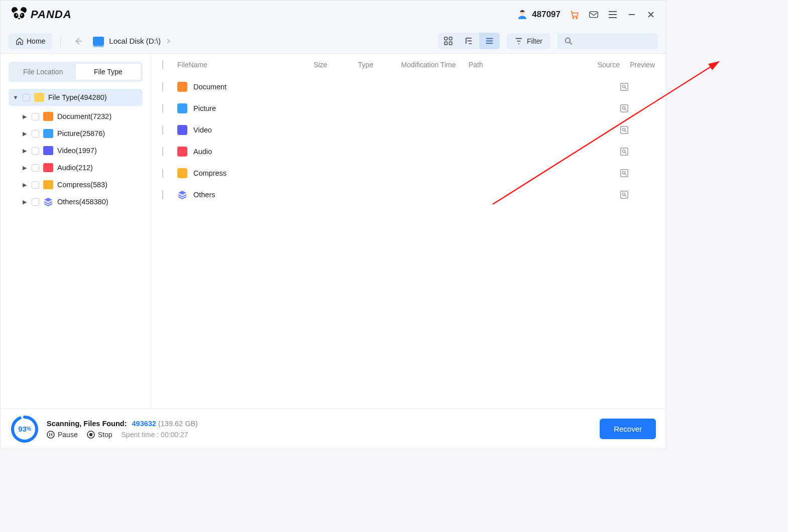  I want to click on tree-item-label: Picture(25876), so click(81, 134).